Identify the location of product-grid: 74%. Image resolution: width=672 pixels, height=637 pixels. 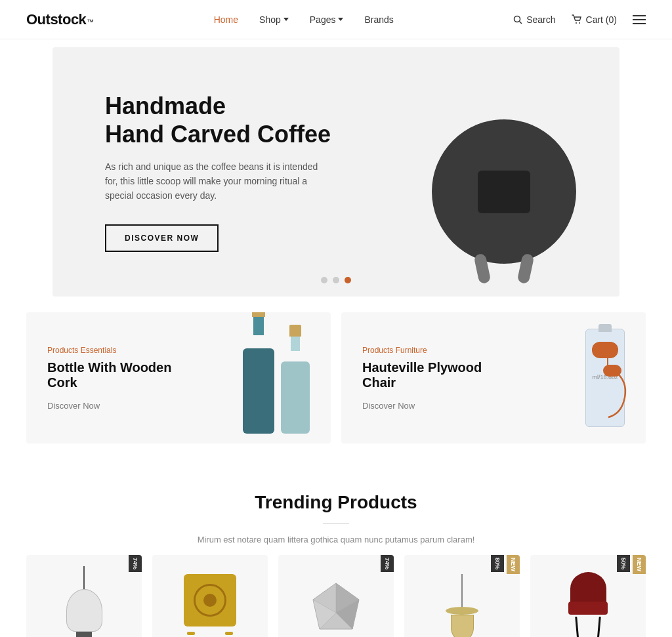
(336, 596).